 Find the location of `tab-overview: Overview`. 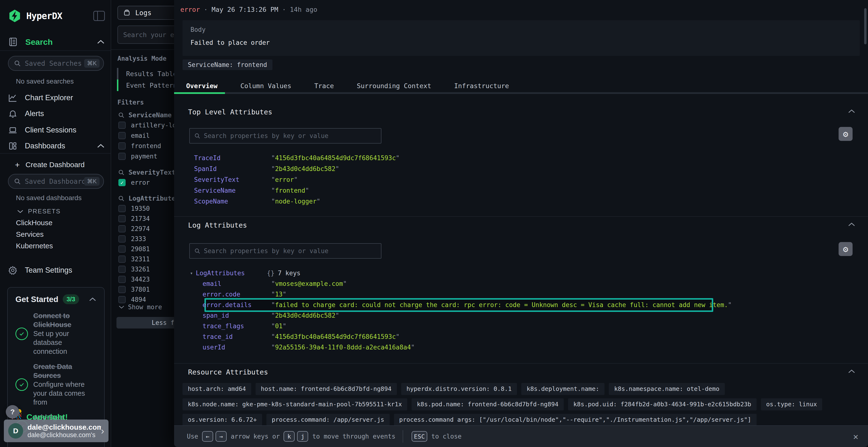

tab-overview: Overview is located at coordinates (202, 86).